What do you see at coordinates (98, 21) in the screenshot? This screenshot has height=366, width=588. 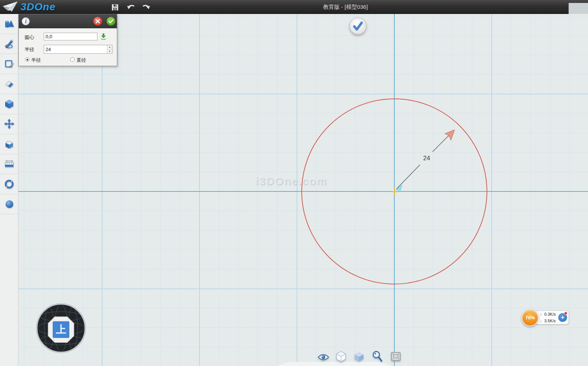 I see `cancel-button` at bounding box center [98, 21].